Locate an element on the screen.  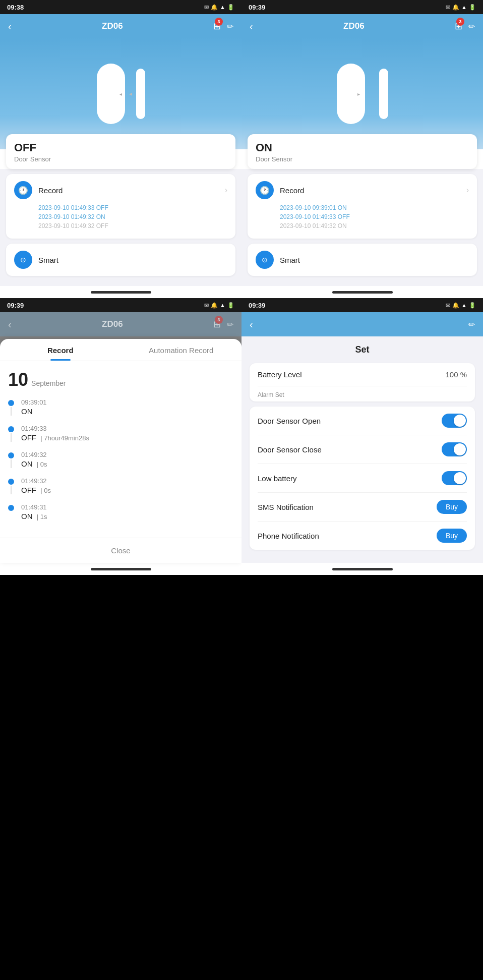
door-open-label: Door Sensor Open is located at coordinates (289, 421).